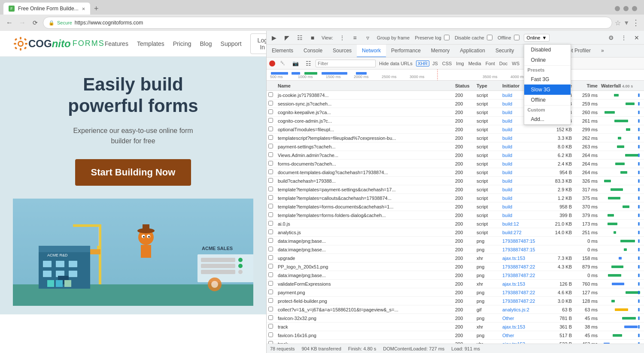  I want to click on throttle-option-disabled: Disabled, so click(547, 50).